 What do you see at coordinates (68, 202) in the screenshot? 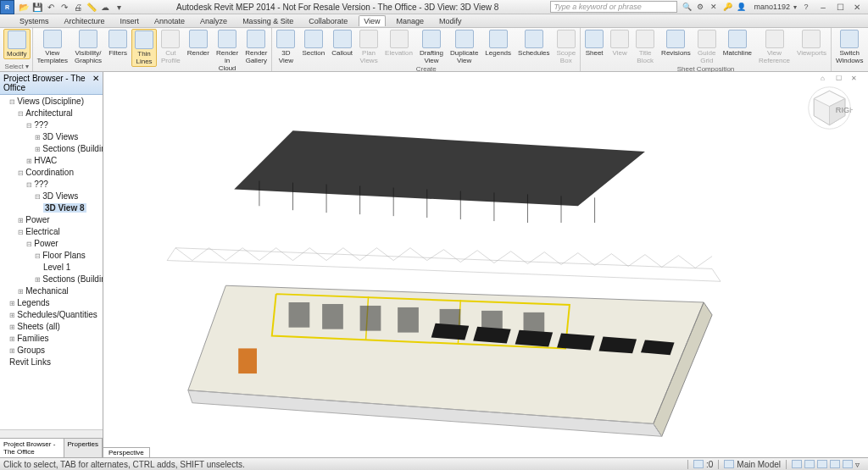
I see `tree-item-3d-views: 3D Views3D View 8` at bounding box center [68, 202].